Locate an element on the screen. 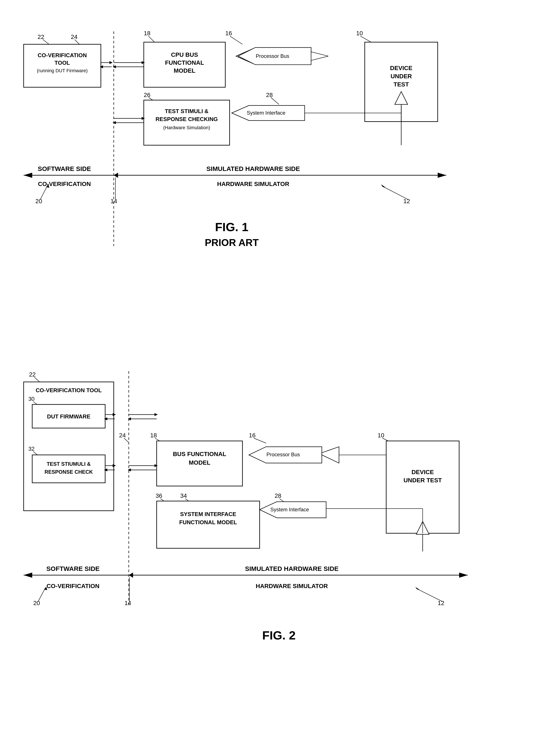  num-34-fig2: 34 is located at coordinates (184, 496).